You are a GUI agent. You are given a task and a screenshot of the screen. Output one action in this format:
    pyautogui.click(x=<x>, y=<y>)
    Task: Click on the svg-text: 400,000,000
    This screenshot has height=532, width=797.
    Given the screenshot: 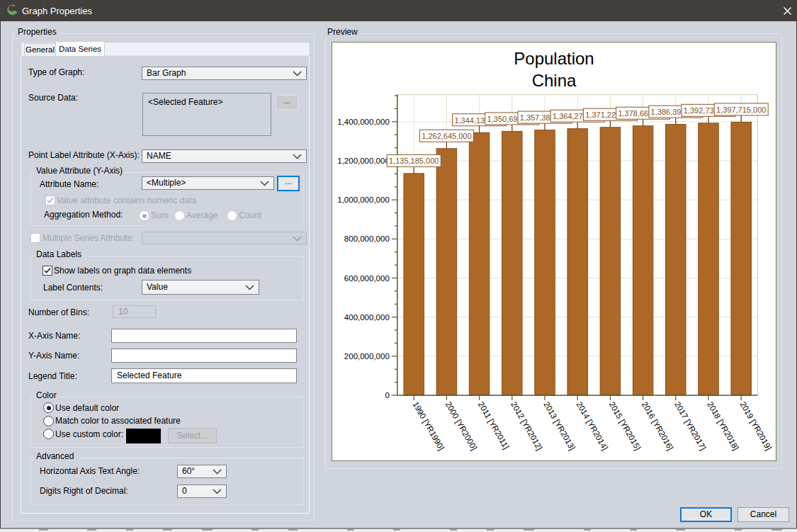 What is the action you would take?
    pyautogui.click(x=367, y=317)
    